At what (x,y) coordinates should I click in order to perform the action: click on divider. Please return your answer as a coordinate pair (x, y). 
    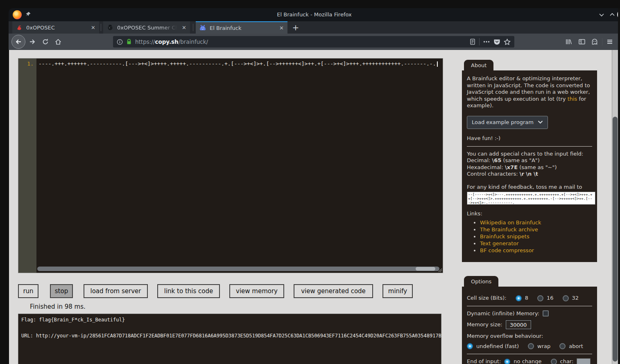
    Looking at the image, I should click on (529, 306).